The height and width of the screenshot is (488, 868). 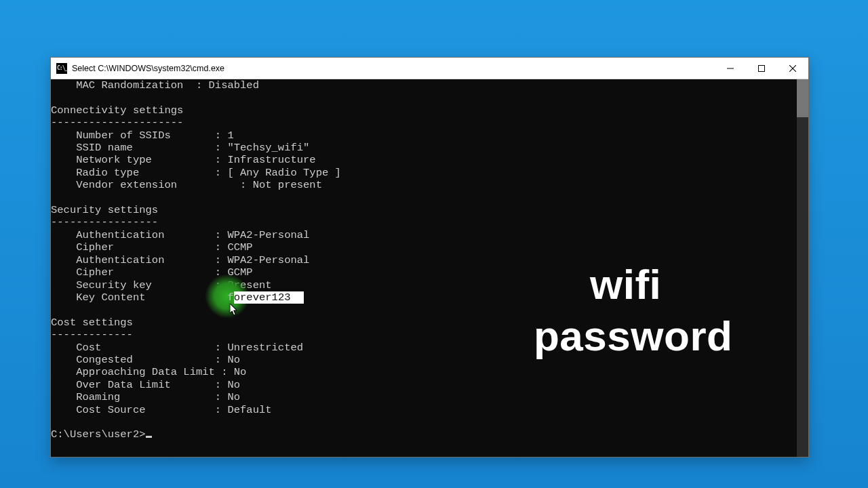 What do you see at coordinates (139, 298) in the screenshot?
I see `line-key-content-label: Key Content :` at bounding box center [139, 298].